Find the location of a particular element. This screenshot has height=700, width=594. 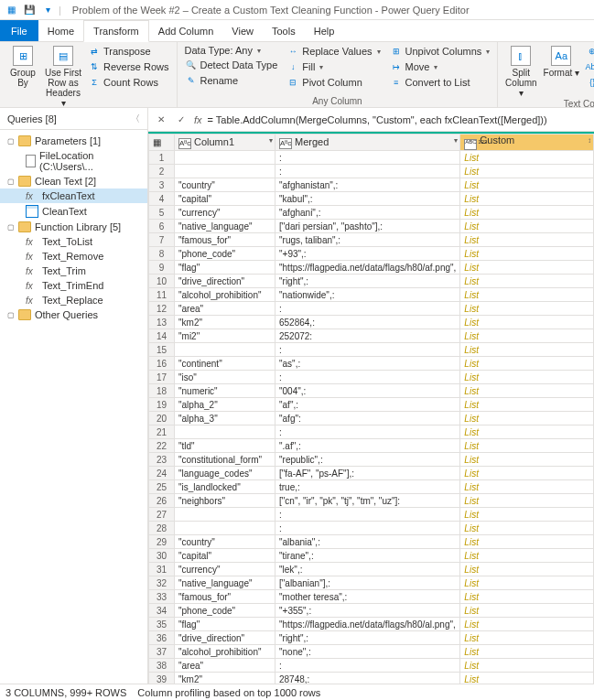

tab-transform: Transform is located at coordinates (116, 31).